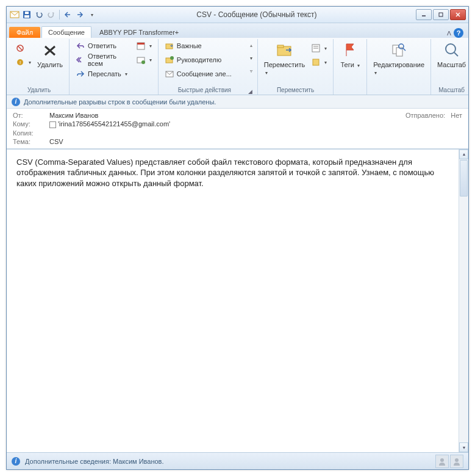 This screenshot has height=476, width=475. I want to click on qat-customize-icon: ▾, so click(92, 15).